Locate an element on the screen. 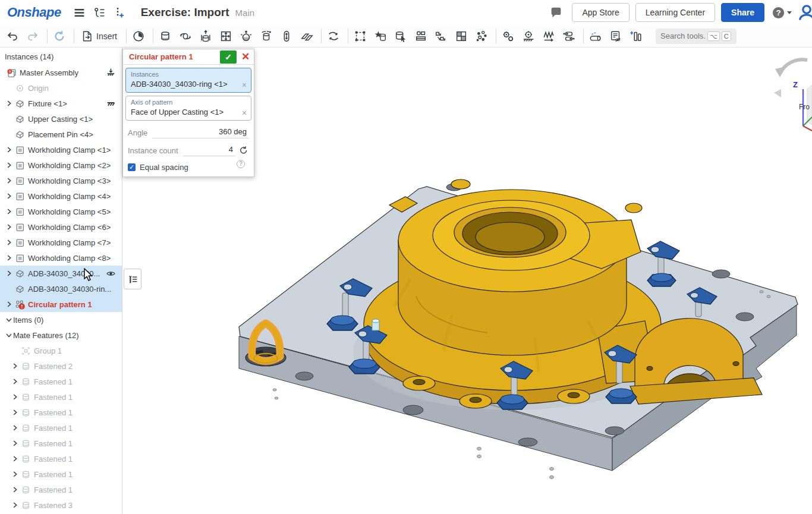 This screenshot has height=514, width=812. tree-item-workholding-clamp-3: Workholding Clamp <3> is located at coordinates (61, 181).